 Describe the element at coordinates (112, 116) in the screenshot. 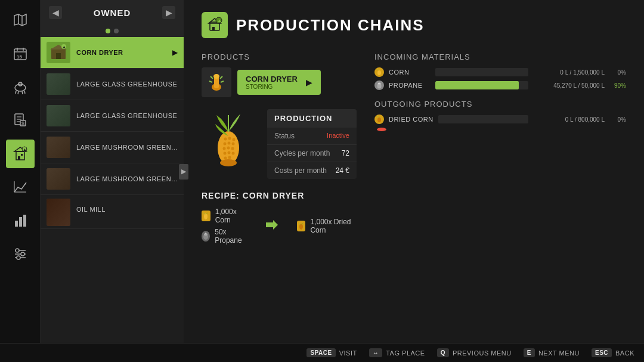

I see `owned-item-greenhouse-2: LARGE GLASS GREENHOUSE` at that location.